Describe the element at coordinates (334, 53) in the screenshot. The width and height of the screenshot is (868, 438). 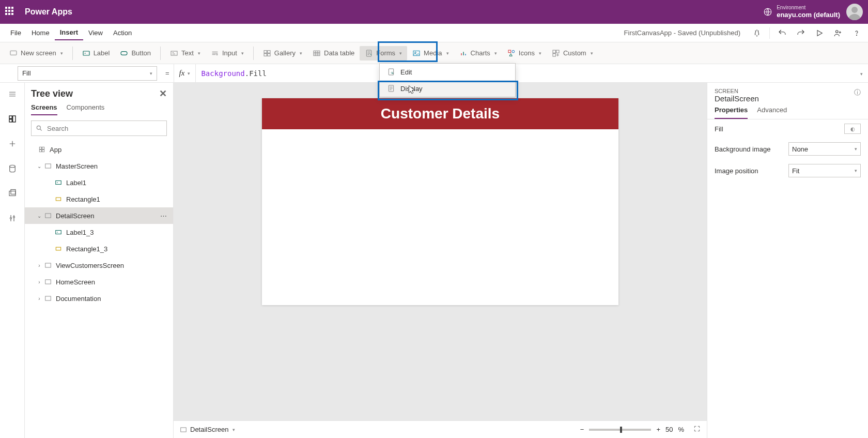
I see `data-table-button: Data table` at that location.